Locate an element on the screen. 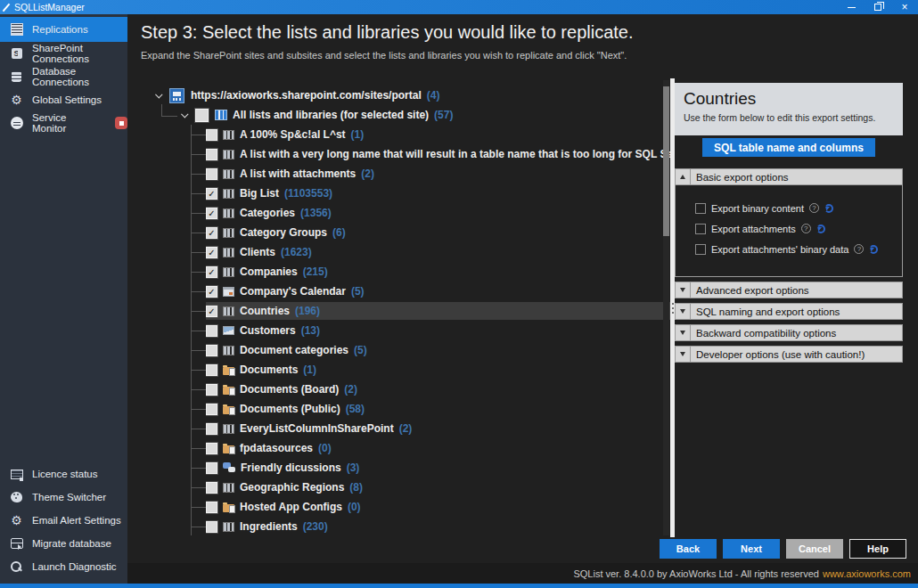 The width and height of the screenshot is (918, 588). status-text: SQList ver. 8.4.0.0 by AxioWorks Ltd - A… is located at coordinates (696, 574).